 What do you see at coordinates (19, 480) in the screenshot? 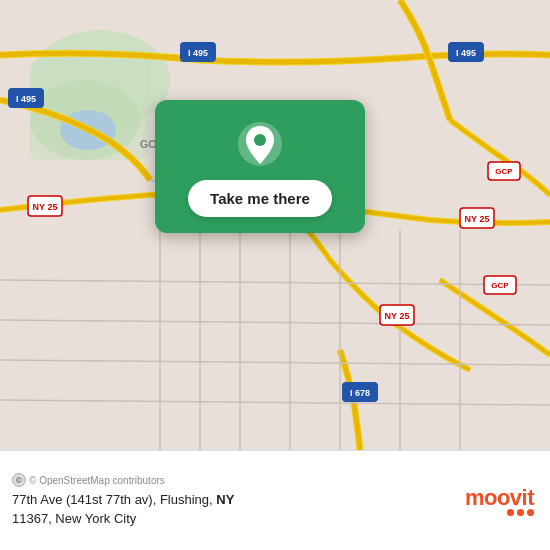
I see `osm-icon: ©` at bounding box center [19, 480].